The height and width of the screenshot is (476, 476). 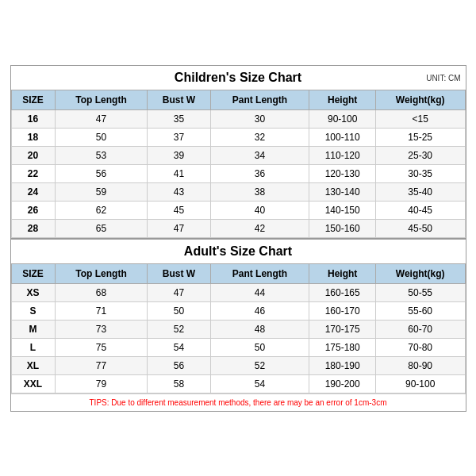 What do you see at coordinates (238, 365) in the screenshot?
I see `table-row: XL775652180-19080-90` at bounding box center [238, 365].